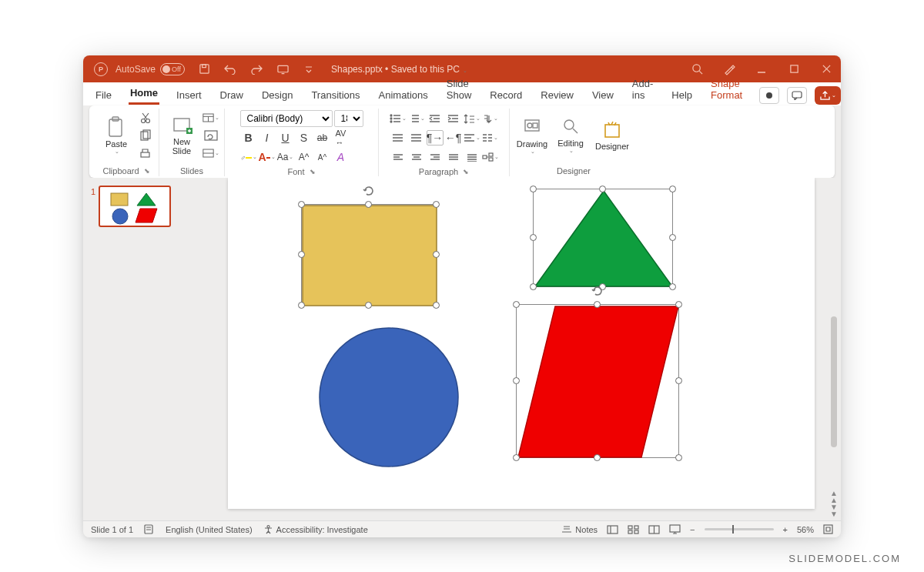  Describe the element at coordinates (828, 95) in the screenshot. I see `share-button: ⌄` at that location.